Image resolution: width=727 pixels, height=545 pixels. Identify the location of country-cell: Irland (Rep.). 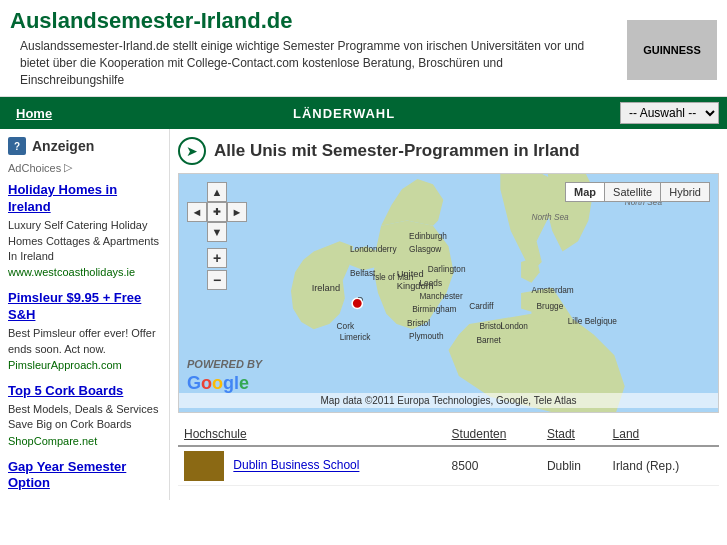
(663, 466).